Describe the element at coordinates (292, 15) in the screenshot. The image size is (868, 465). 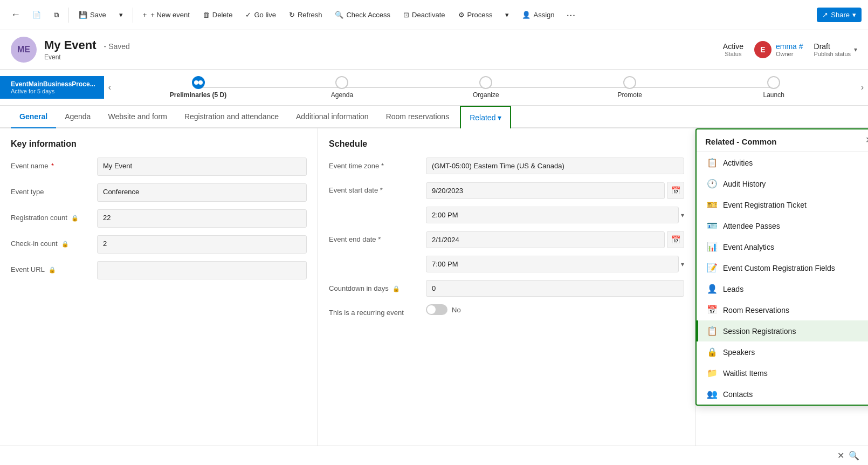
I see `refresh-icon: ↻` at that location.